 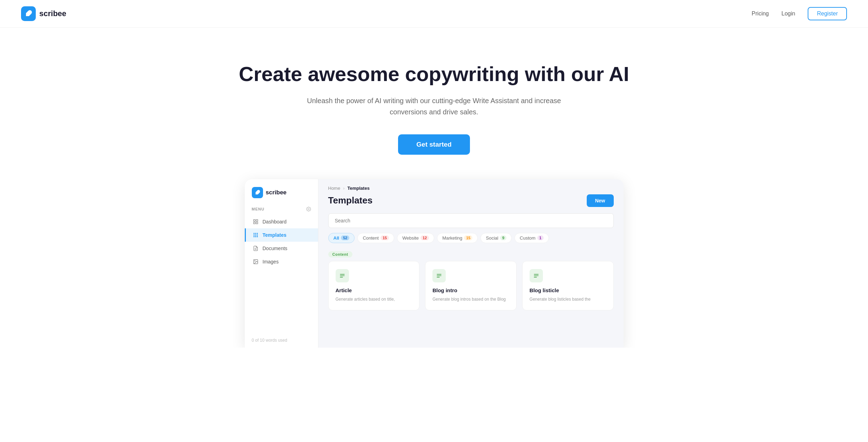 I want to click on card-desc: Generate blog intros based on the Blog, so click(x=471, y=299).